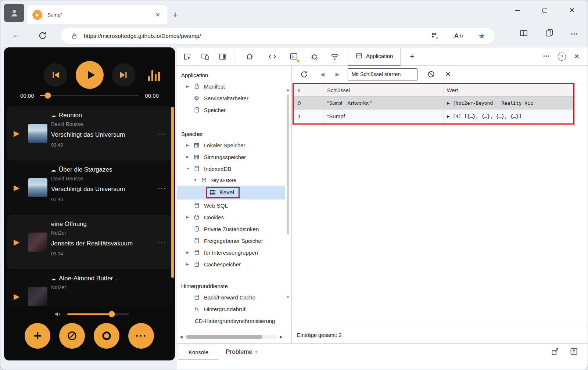  Describe the element at coordinates (234, 180) in the screenshot. I see `tree-item-key-al-store: ▼ key al-store` at that location.